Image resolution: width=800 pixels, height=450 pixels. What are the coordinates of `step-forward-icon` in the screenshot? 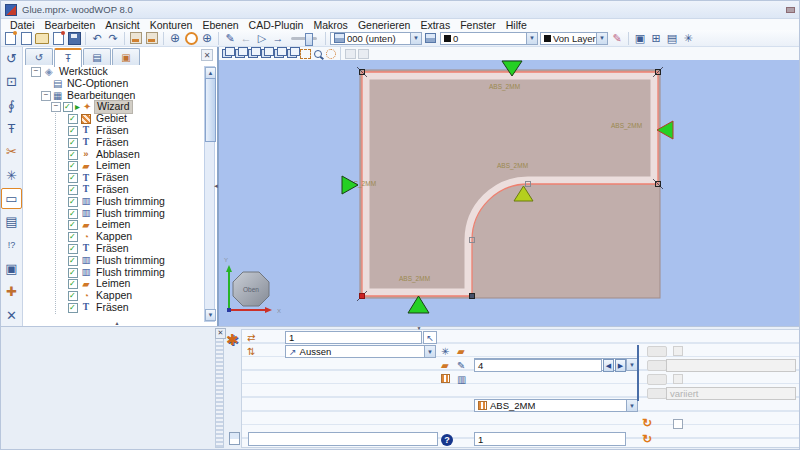 It's located at (278, 38).